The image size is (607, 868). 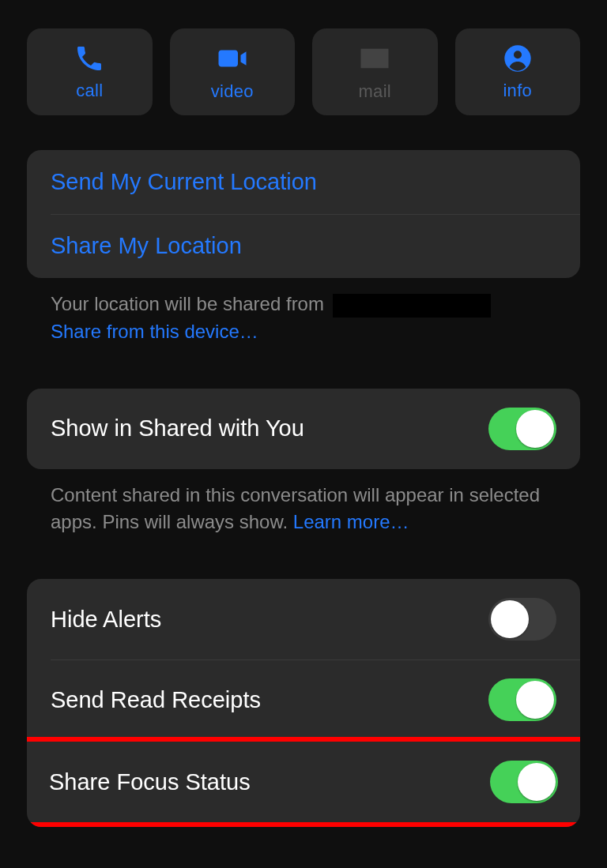 I want to click on show-in-shared-with-you-label: Show in Shared with You, so click(x=177, y=428).